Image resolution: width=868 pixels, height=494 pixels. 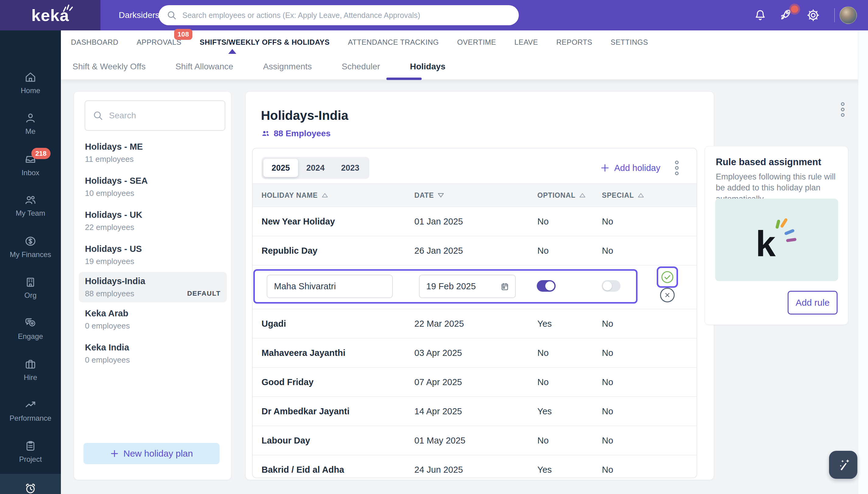 I want to click on page-menu-kebab-icon, so click(x=843, y=109).